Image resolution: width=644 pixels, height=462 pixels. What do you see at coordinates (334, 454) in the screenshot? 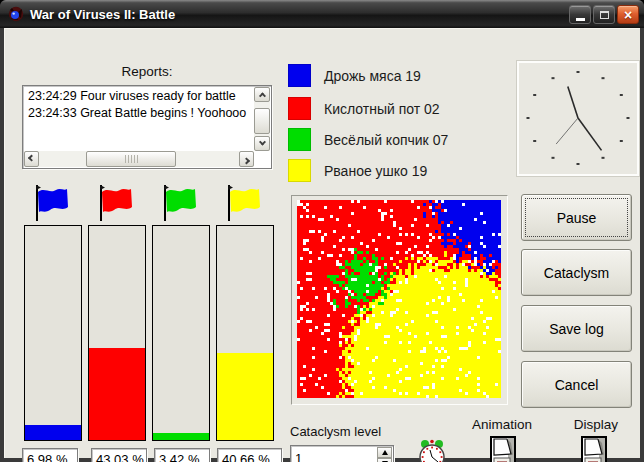
I see `cataclysm-level-input` at bounding box center [334, 454].